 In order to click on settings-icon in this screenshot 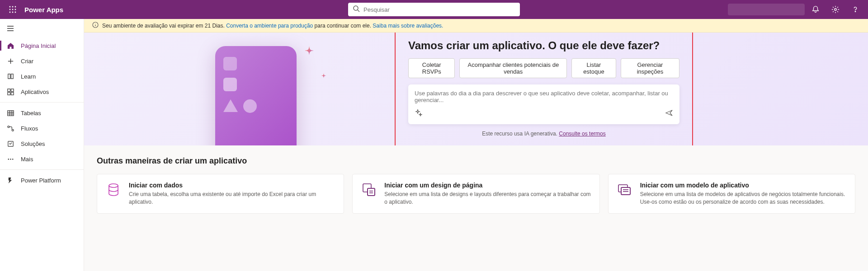, I will do `click(835, 9)`.